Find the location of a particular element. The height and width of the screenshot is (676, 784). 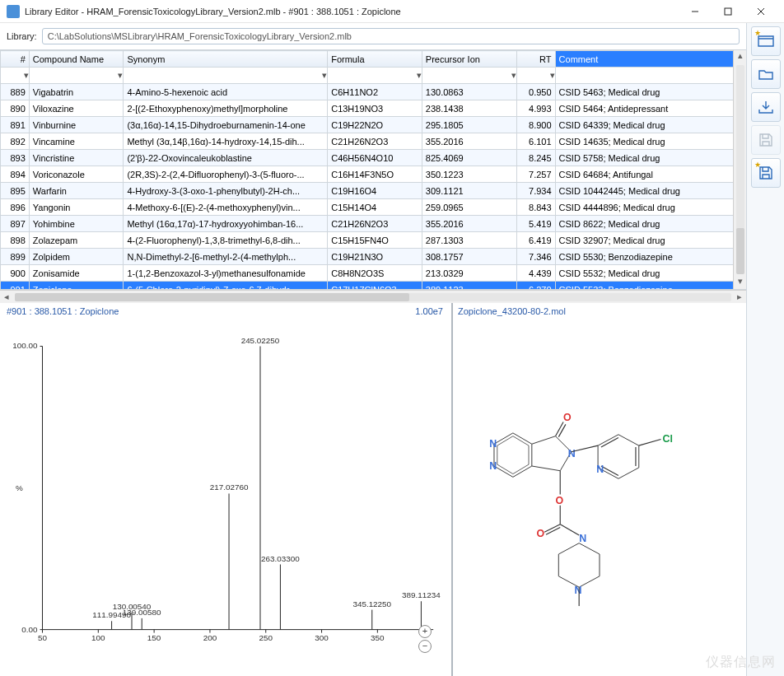

cell-prec: 309.1121 is located at coordinates (469, 191).